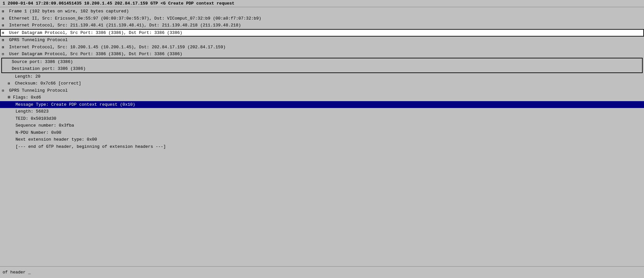 The height and width of the screenshot is (278, 644). What do you see at coordinates (10, 112) in the screenshot?
I see `gtp-length-icon` at bounding box center [10, 112].